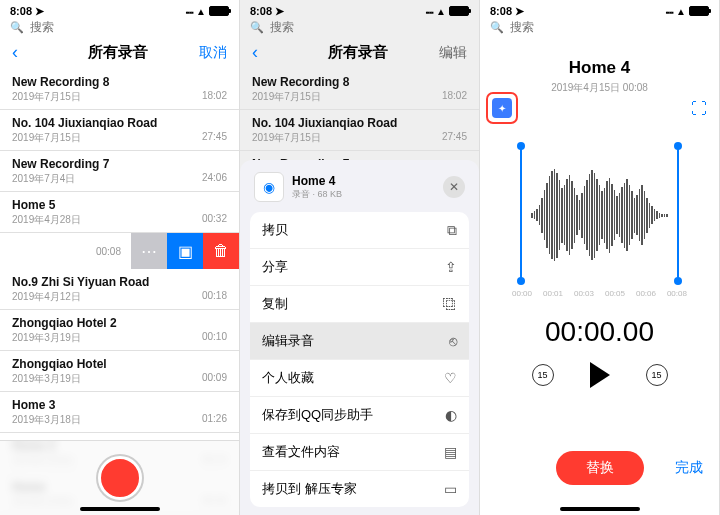  Describe the element at coordinates (600, 88) in the screenshot. I see `recording-date: 2019年4月15日 00:08` at that location.